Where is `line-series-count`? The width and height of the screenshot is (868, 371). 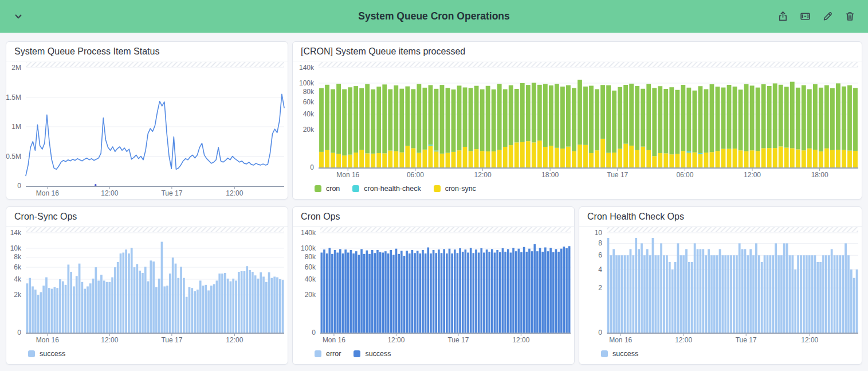 line-series-count is located at coordinates (155, 135).